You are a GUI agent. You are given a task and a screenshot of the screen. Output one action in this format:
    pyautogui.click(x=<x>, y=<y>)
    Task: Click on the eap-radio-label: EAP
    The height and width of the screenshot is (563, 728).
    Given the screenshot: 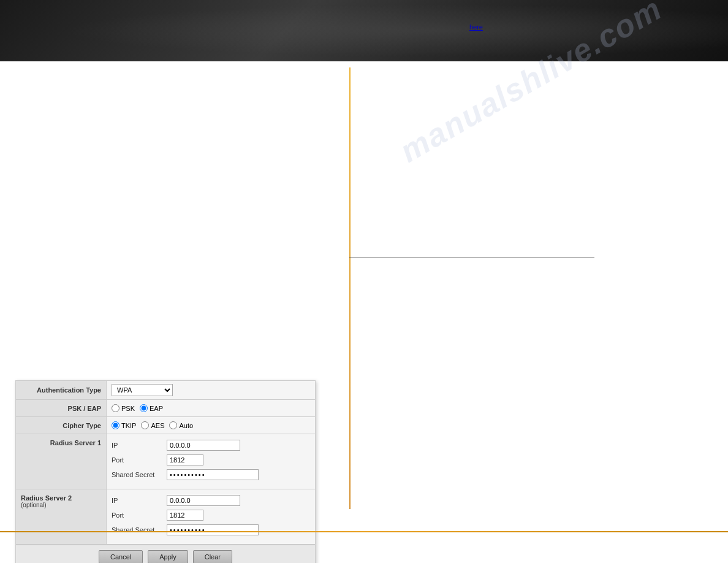 What is the action you would take?
    pyautogui.click(x=151, y=408)
    